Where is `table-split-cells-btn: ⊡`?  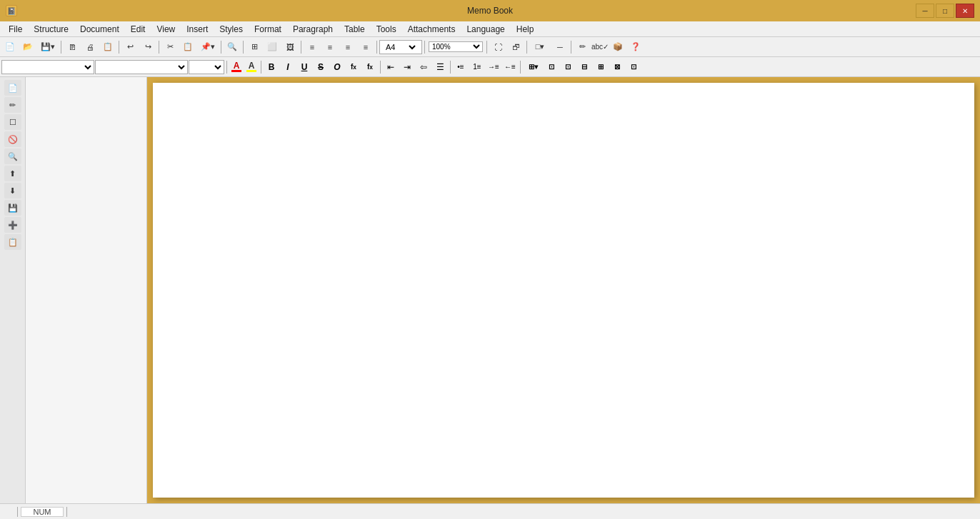 table-split-cells-btn: ⊡ is located at coordinates (634, 67).